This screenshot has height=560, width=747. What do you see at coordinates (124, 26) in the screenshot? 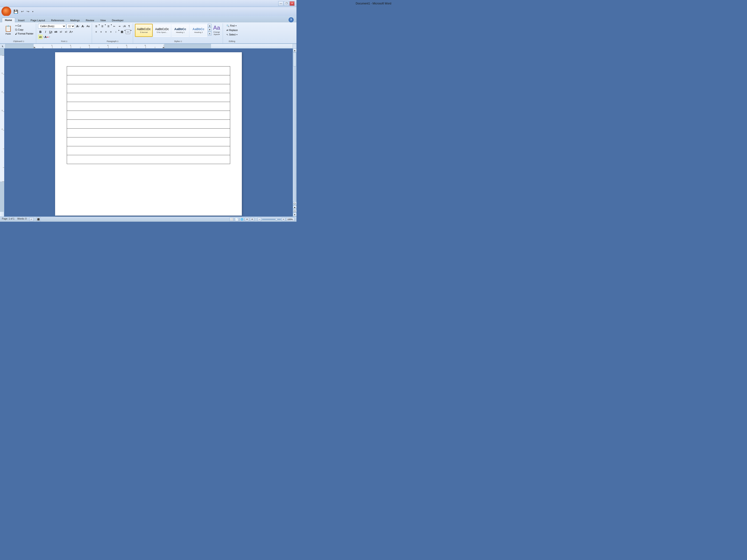
I see `sort-button: ↕A` at bounding box center [124, 26].